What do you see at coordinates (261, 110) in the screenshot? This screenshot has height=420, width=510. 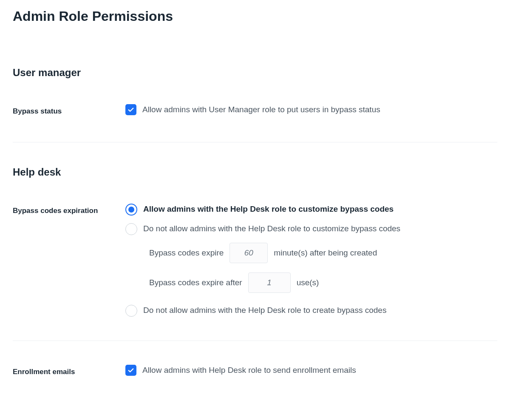 I see `checkbox-bypass-status-label: Allow admins with User Manager role to p…` at bounding box center [261, 110].